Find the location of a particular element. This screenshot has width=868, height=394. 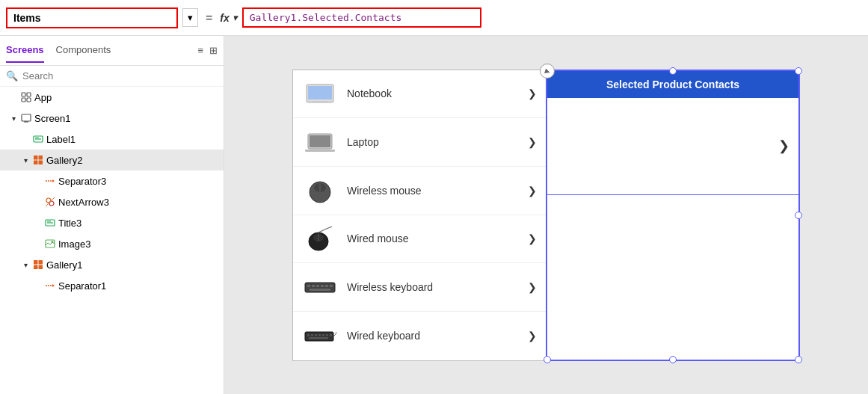

fx-dropdown-icon: ▾ is located at coordinates (235, 18).